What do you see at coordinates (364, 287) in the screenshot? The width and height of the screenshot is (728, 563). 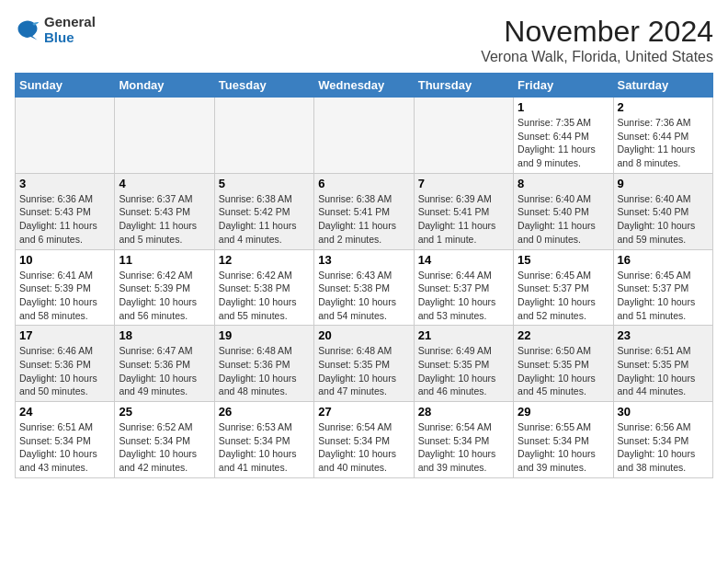 I see `calendar-cell: 13Sunrise: 6:43 AM Sunset: 5:38 PM Dayli…` at bounding box center [364, 287].